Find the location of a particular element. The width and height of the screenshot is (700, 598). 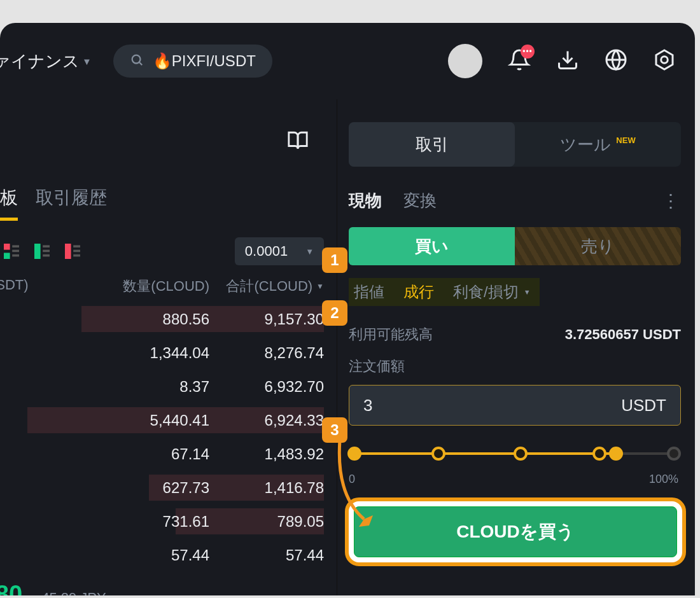

avatar is located at coordinates (465, 61).